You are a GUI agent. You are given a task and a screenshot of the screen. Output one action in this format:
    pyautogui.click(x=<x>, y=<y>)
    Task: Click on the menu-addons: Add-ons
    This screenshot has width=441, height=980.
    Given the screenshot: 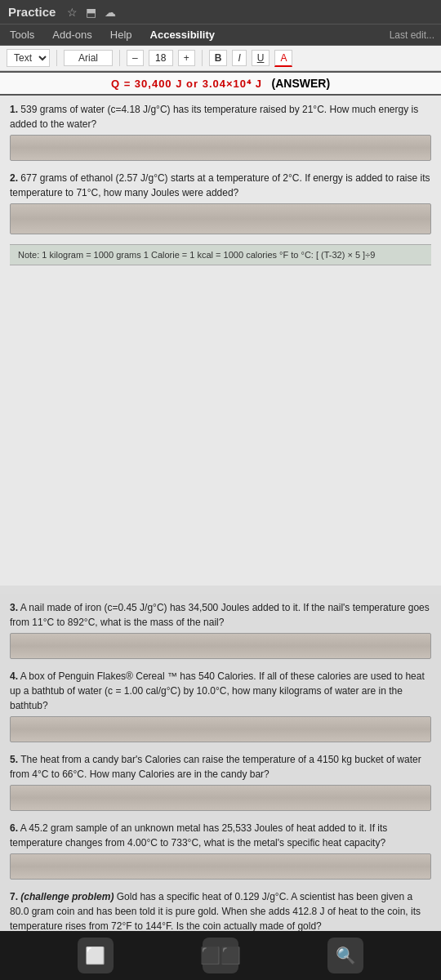 What is the action you would take?
    pyautogui.click(x=72, y=34)
    